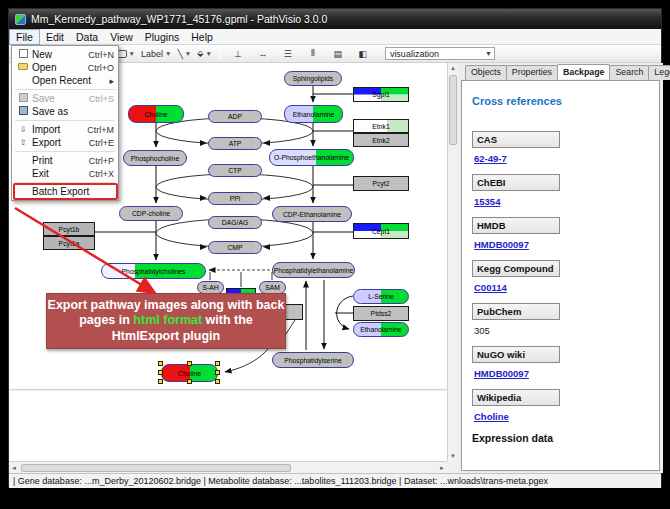 Image resolution: width=670 pixels, height=509 pixels. What do you see at coordinates (23, 68) in the screenshot?
I see `open-folder-icon` at bounding box center [23, 68].